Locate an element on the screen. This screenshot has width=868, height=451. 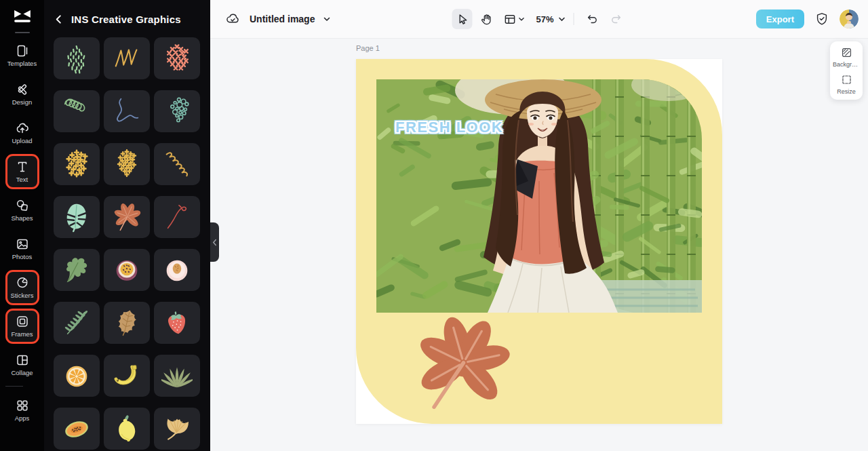
sidebar-item-stickers: Stickers is located at coordinates (22, 288).